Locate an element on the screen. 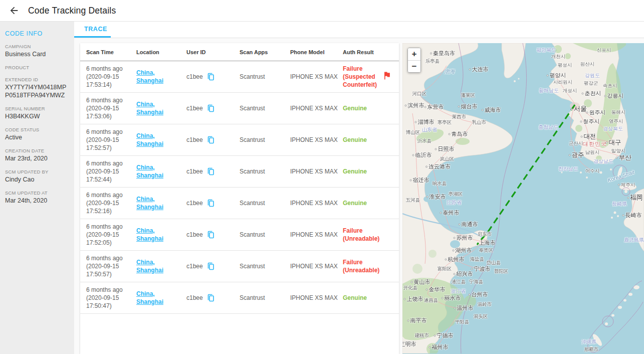 The image size is (644, 354). scan-time-cell: 6 months ago (2020-09-15 17:52:44) is located at coordinates (111, 171).